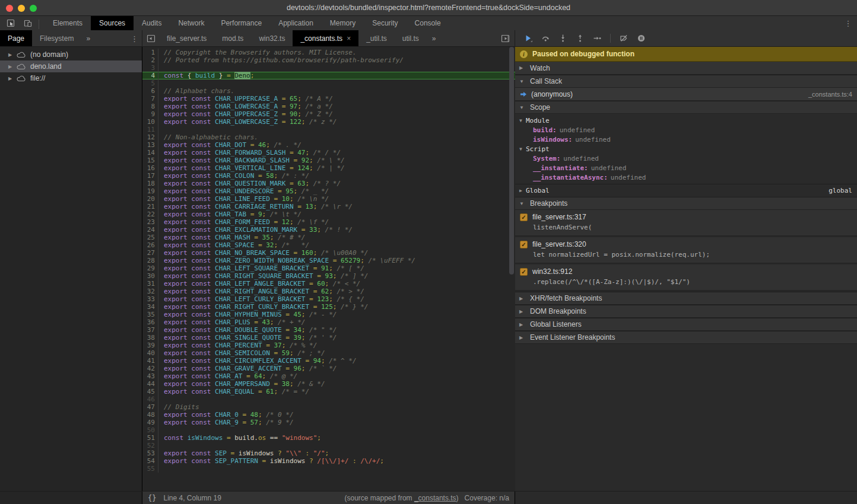 The width and height of the screenshot is (857, 504). I want to click on pause-on-exceptions-icon, so click(641, 39).